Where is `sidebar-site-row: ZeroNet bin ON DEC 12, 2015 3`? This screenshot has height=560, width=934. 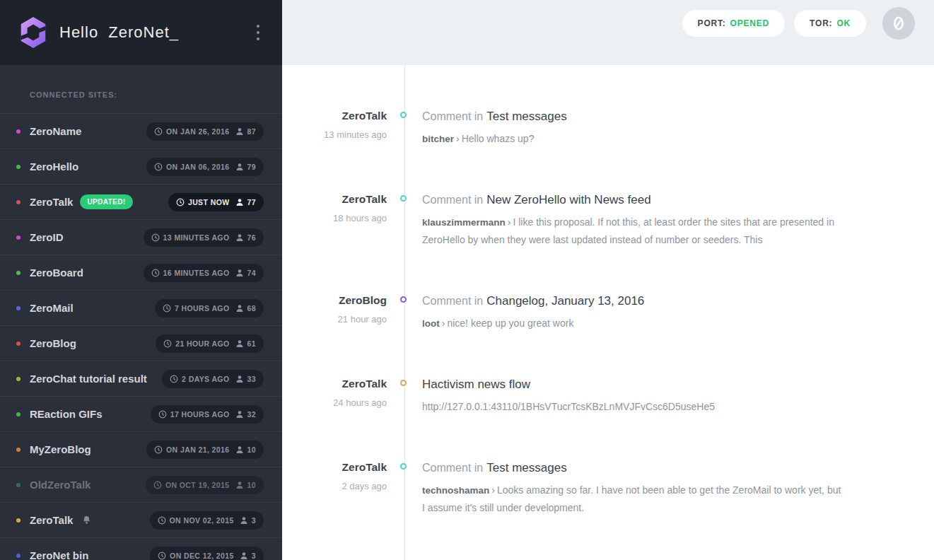 sidebar-site-row: ZeroNet bin ON DEC 12, 2015 3 is located at coordinates (141, 549).